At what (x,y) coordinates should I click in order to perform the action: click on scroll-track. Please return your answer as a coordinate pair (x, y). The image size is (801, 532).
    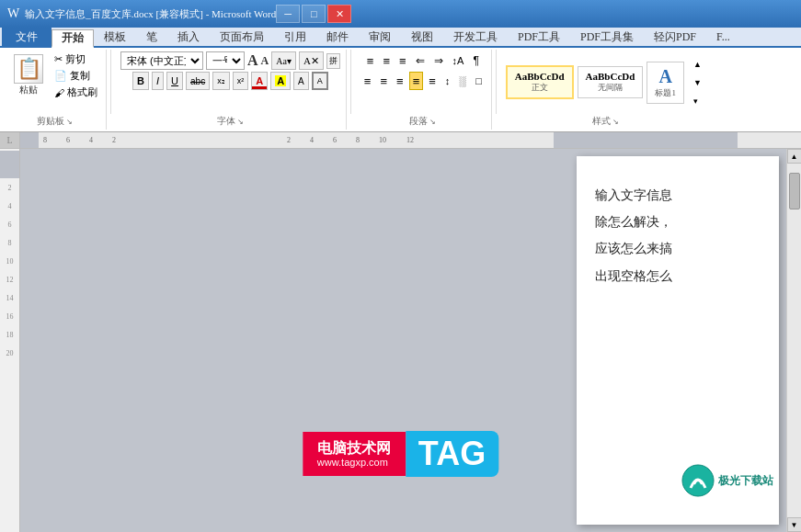
    Looking at the image, I should click on (795, 340).